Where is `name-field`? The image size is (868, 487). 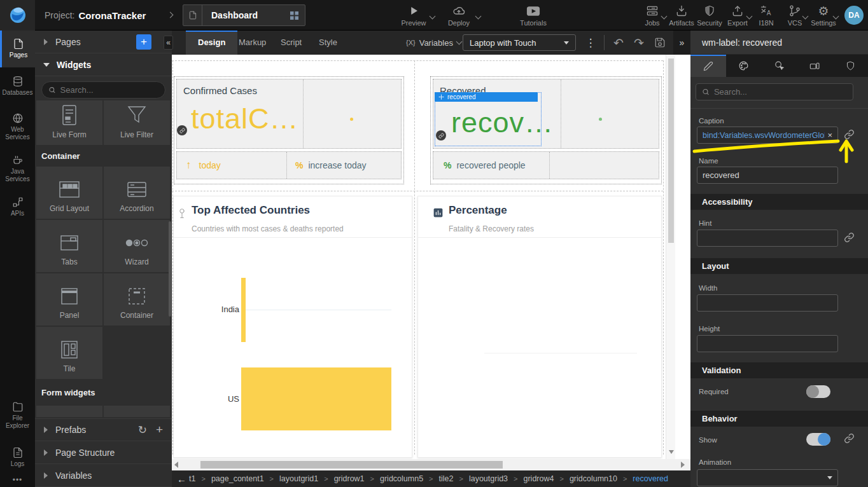 name-field is located at coordinates (767, 175).